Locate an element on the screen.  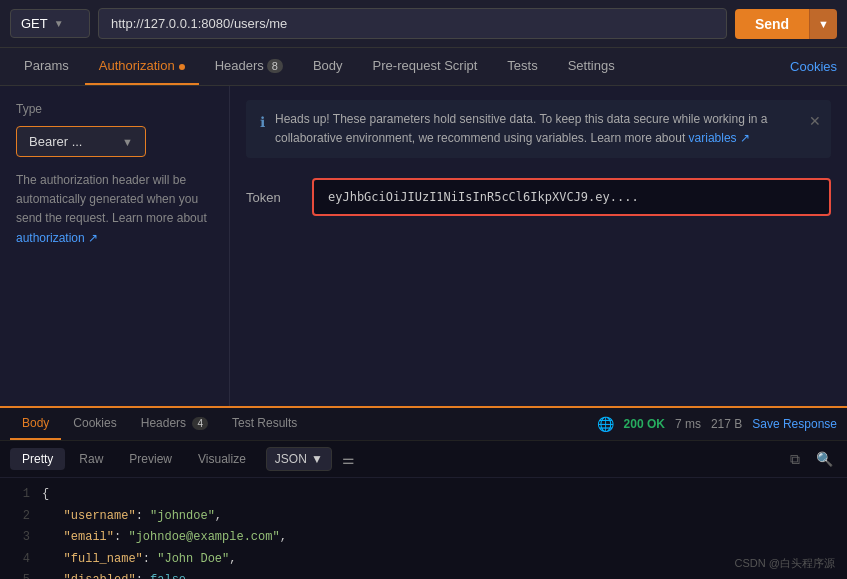
save-response-button: Save Response is located at coordinates (794, 424).